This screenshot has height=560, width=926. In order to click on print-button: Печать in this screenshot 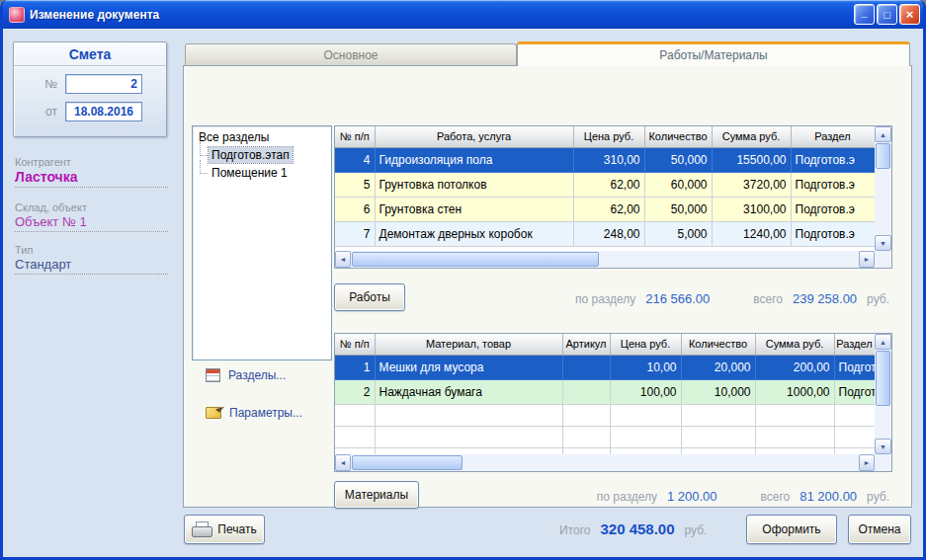, I will do `click(224, 529)`.